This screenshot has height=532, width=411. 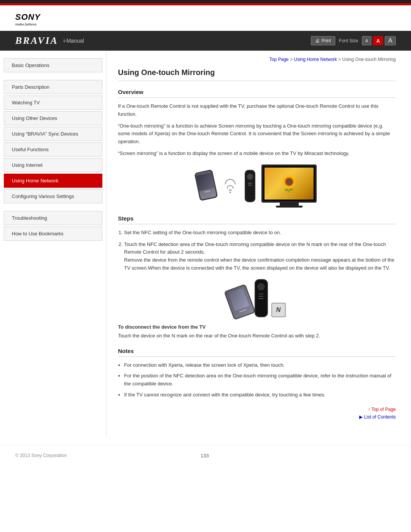 I want to click on notes-title: Notes, so click(x=257, y=352).